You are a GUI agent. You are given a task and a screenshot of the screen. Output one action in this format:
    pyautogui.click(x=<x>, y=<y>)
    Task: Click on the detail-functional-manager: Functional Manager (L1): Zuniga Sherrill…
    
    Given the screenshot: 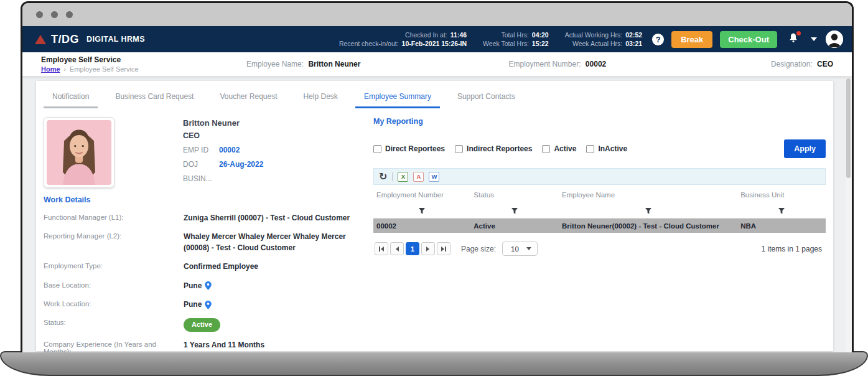 What is the action you would take?
    pyautogui.click(x=206, y=218)
    